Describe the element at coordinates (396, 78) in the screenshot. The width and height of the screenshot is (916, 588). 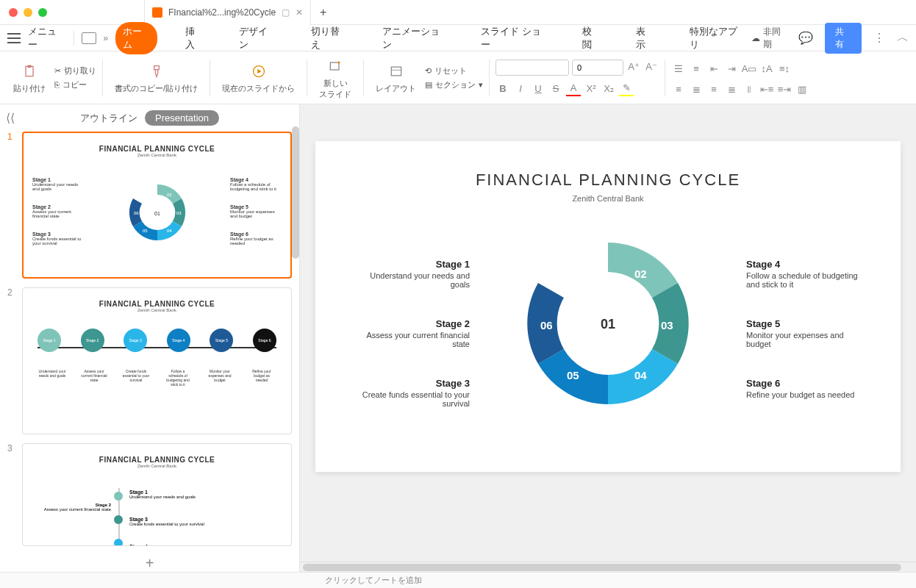
I see `layout-button: レイアウト` at that location.